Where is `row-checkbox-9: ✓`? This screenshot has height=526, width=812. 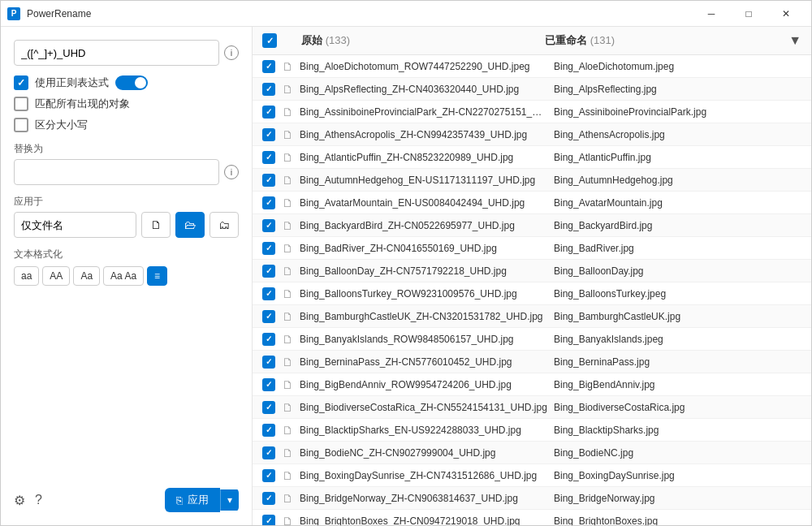 row-checkbox-9: ✓ is located at coordinates (269, 271).